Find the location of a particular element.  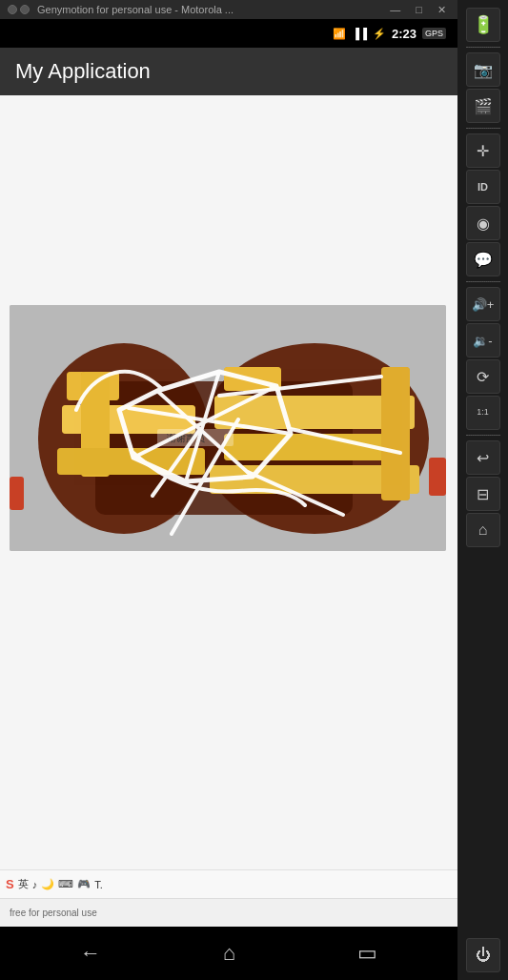

ime-t: T. is located at coordinates (99, 885).